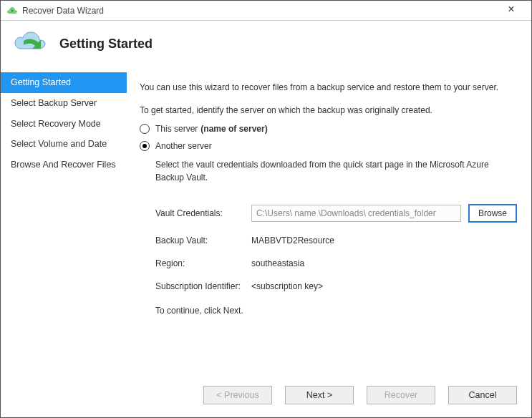  I want to click on cloud-recover-icon, so click(29, 44).